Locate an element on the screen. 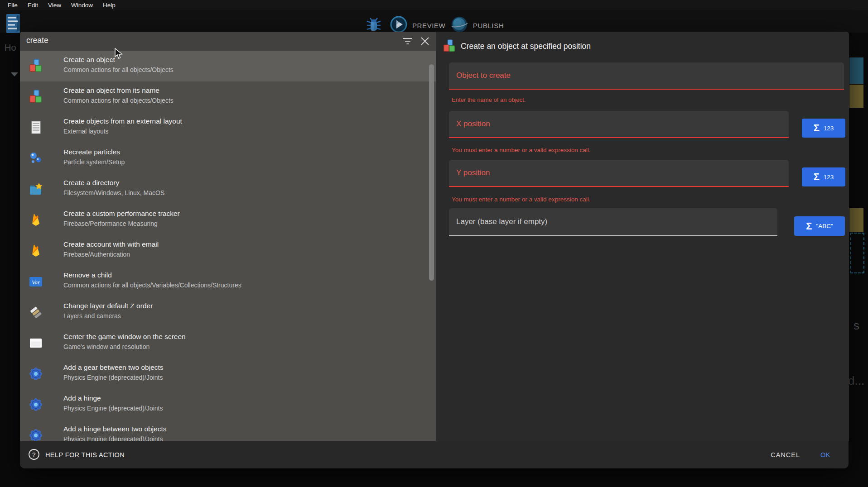 The height and width of the screenshot is (487, 868). background-text-fragment: d... is located at coordinates (856, 381).